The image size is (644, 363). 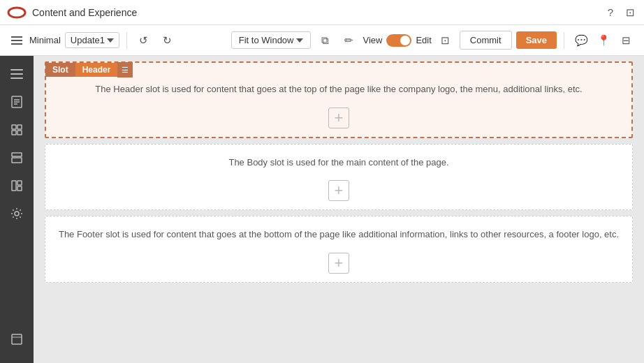 I want to click on slot-tab-slot: Slot, so click(x=60, y=70).